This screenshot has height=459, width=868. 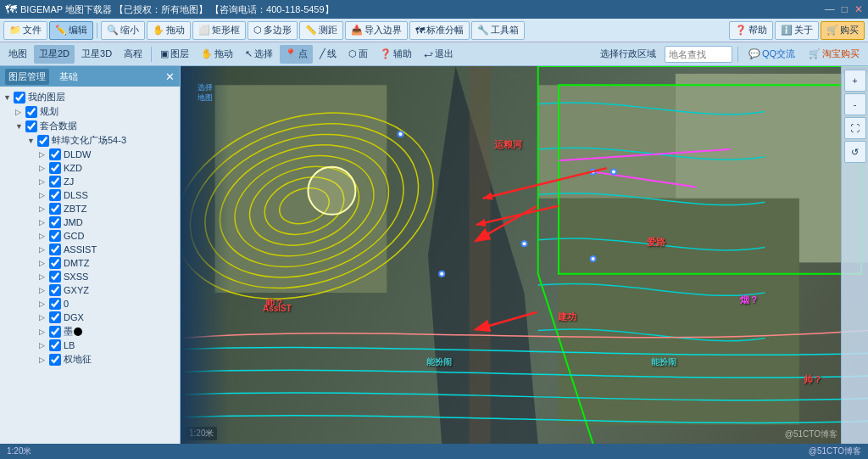 I want to click on layer-tree-item: ▷SXSS, so click(x=90, y=277).